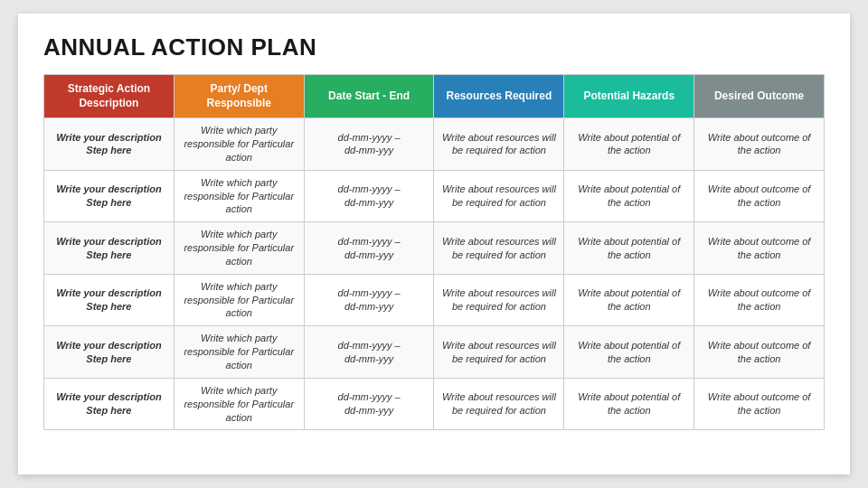 The image size is (868, 488). What do you see at coordinates (499, 404) in the screenshot?
I see `cell-resources-5: Write about resources will be required f…` at bounding box center [499, 404].